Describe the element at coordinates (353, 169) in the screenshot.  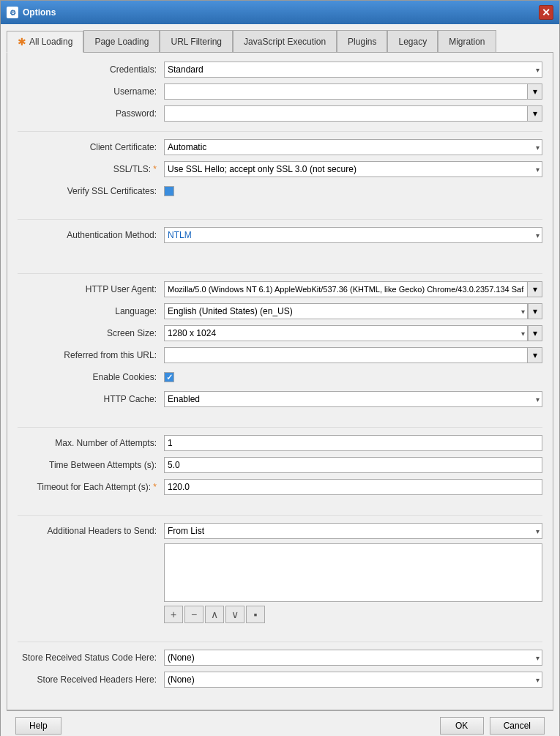
I see `ssl-tls-select: Use SSL Hello; accept only SSL 3.0 (not …` at that location.